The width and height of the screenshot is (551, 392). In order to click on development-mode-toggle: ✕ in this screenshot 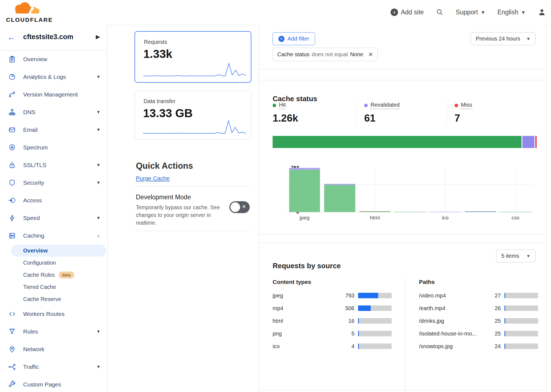, I will do `click(240, 207)`.